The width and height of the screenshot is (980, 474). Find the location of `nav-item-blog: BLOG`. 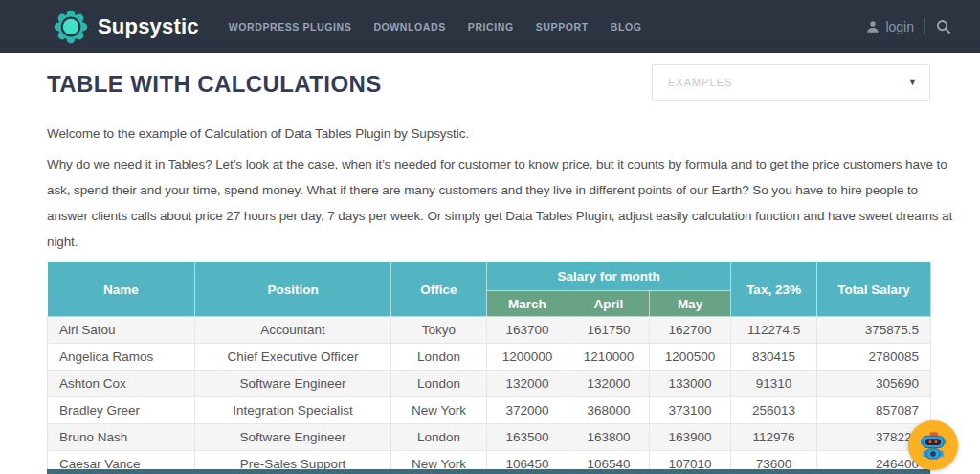

nav-item-blog: BLOG is located at coordinates (626, 27).